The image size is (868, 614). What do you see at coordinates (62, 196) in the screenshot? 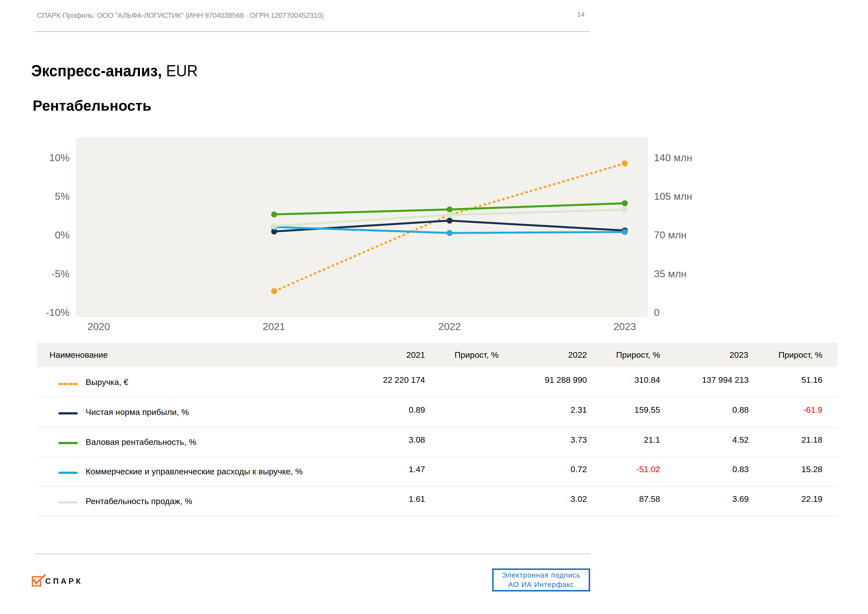
I see `svg-text: 5%` at bounding box center [62, 196].